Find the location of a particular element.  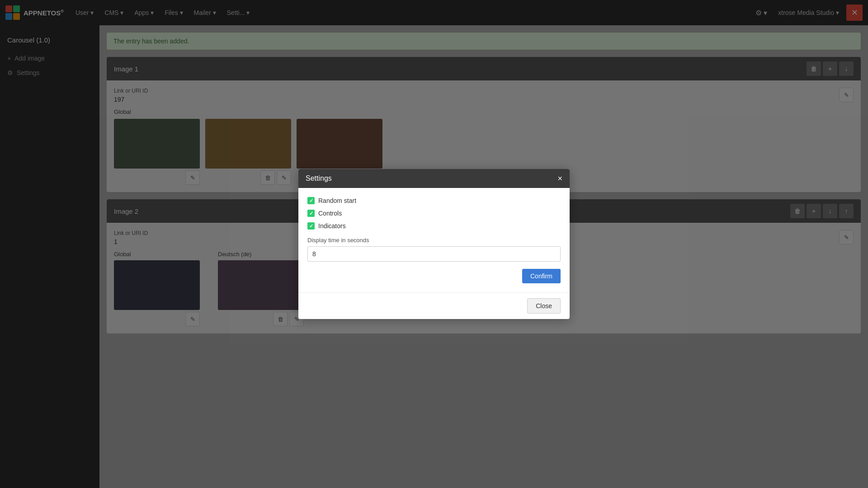

checkbox-controls-label: Controls is located at coordinates (330, 213).